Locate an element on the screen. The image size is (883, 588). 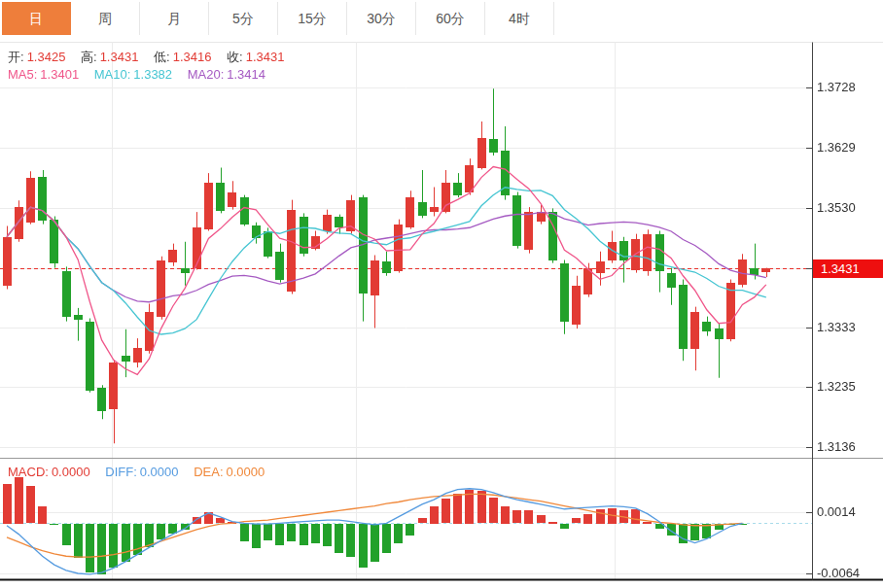
diff-value: 0.0000 is located at coordinates (159, 472).